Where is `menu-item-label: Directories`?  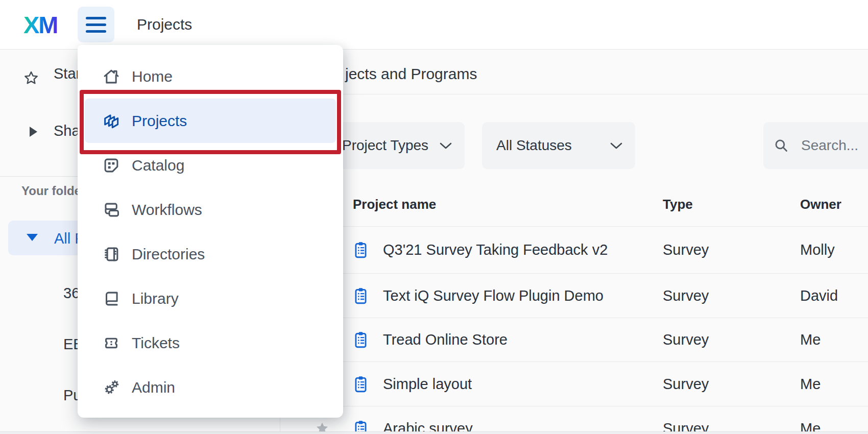
menu-item-label: Directories is located at coordinates (168, 254).